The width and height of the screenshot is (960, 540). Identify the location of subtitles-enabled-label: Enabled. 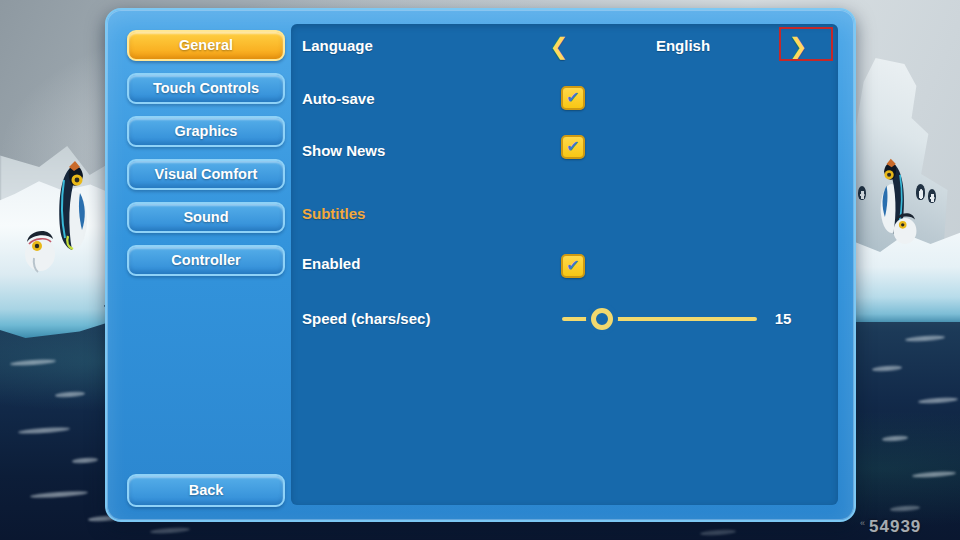
(331, 264).